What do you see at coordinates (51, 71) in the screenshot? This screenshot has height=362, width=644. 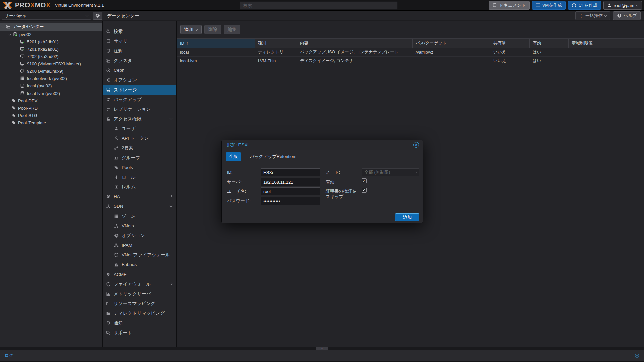 I see `tree-item-vm-template: 9200 (AlmaLinux9)` at bounding box center [51, 71].